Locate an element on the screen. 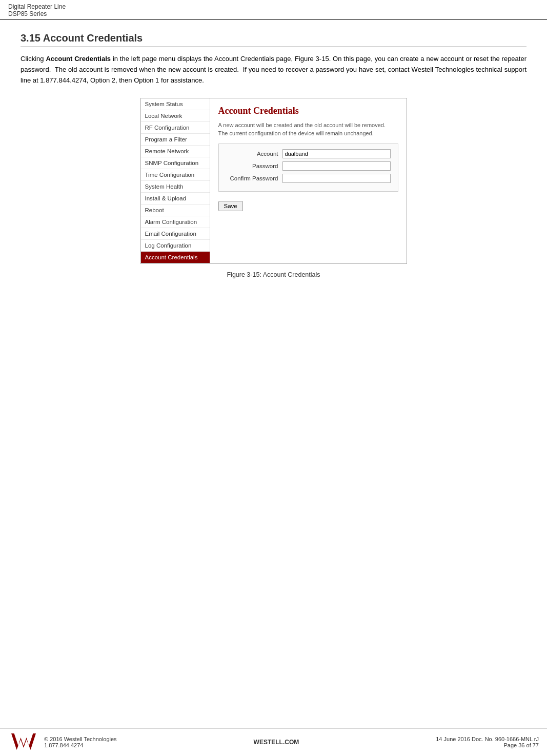 This screenshot has height=756, width=547. footer-doc-info: 14 June 2016 Doc. No. 960-1666-MNL rJ is located at coordinates (487, 739).